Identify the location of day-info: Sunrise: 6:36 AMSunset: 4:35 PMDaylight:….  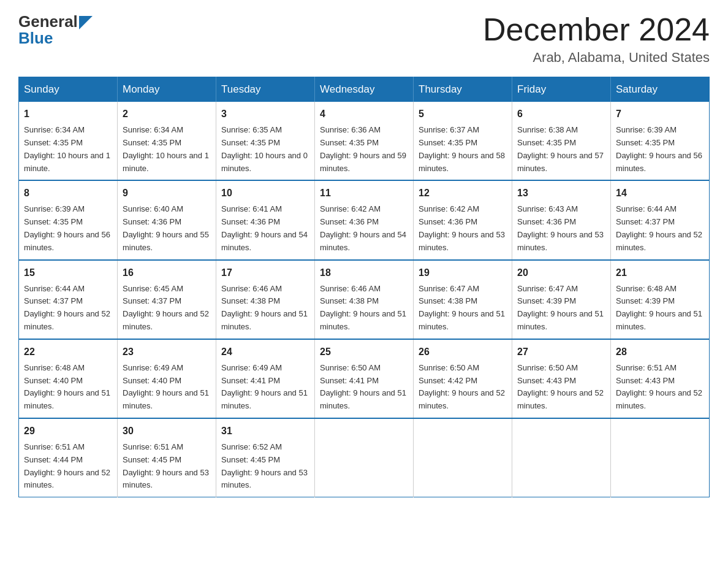
(363, 148).